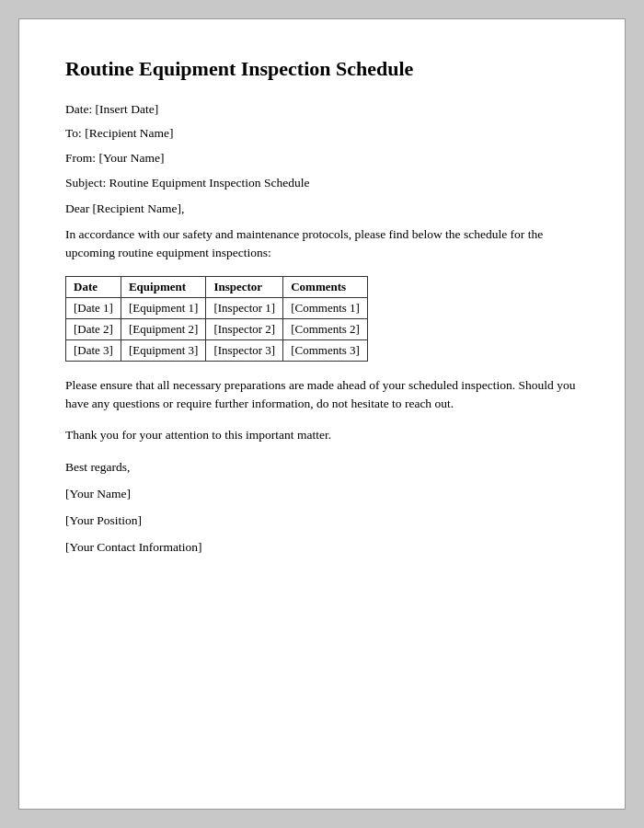  What do you see at coordinates (245, 287) in the screenshot?
I see `col-header-inspector: Inspector` at bounding box center [245, 287].